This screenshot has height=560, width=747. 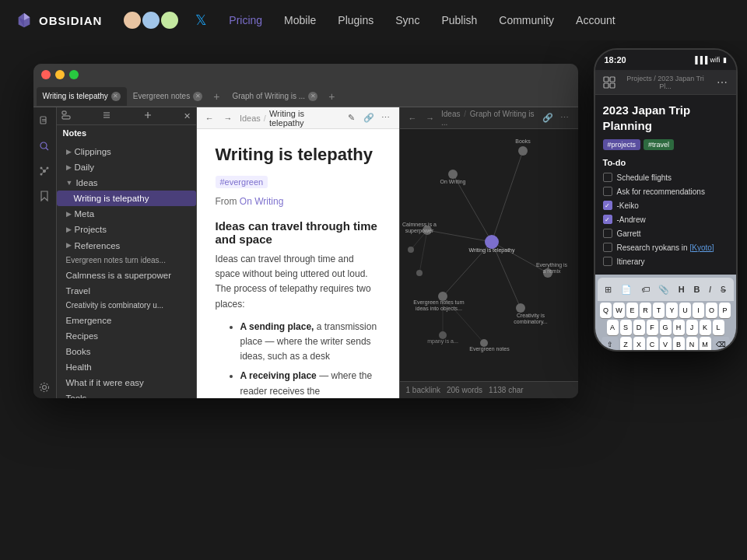 I want to click on sidebar-icon-bookmark, so click(x=44, y=196).